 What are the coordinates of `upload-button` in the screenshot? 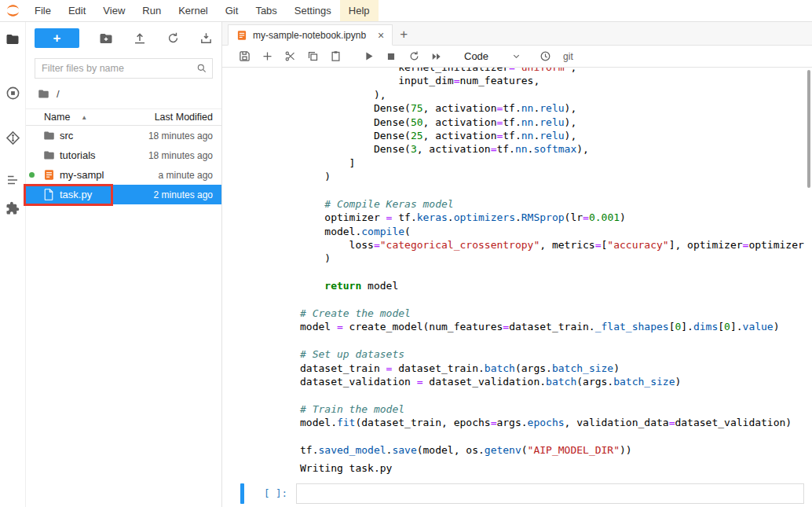 It's located at (140, 39).